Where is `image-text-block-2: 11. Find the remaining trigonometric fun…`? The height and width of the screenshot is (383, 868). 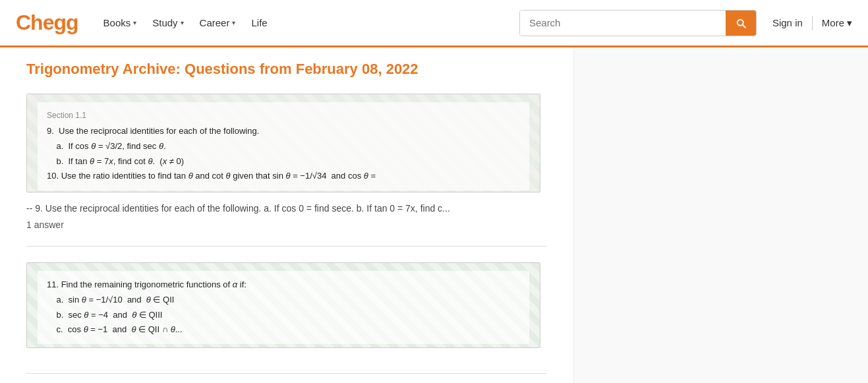
image-text-block-2: 11. Find the remaining trigonometric fun… is located at coordinates (283, 307).